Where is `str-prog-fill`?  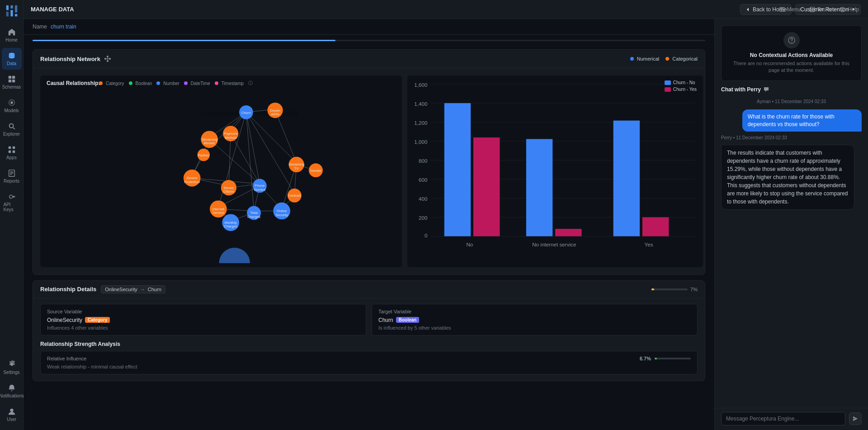
str-prog-fill is located at coordinates (656, 359).